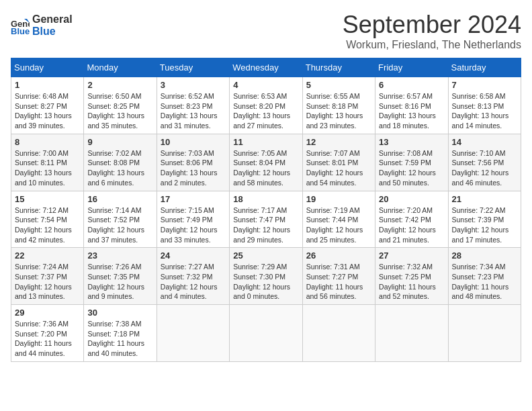 The width and height of the screenshot is (532, 411). Describe the element at coordinates (266, 142) in the screenshot. I see `day-number: 11` at that location.